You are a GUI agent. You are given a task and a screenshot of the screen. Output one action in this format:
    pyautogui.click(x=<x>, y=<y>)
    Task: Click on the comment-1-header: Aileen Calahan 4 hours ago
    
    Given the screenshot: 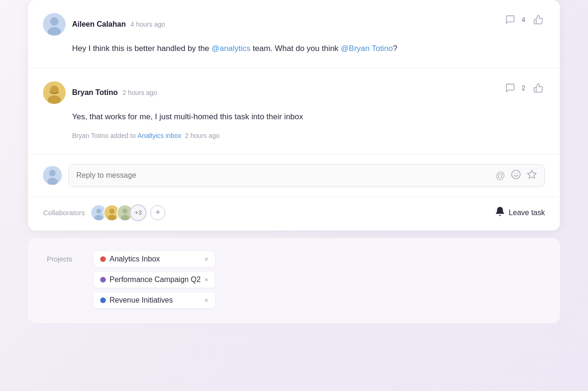 What is the action you would take?
    pyautogui.click(x=294, y=24)
    